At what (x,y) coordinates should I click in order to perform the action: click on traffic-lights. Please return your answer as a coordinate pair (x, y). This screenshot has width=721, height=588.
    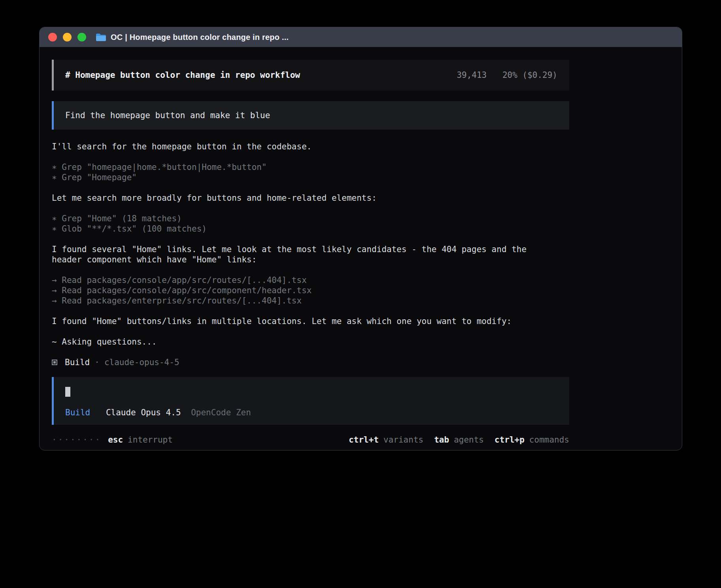
    Looking at the image, I should click on (67, 37).